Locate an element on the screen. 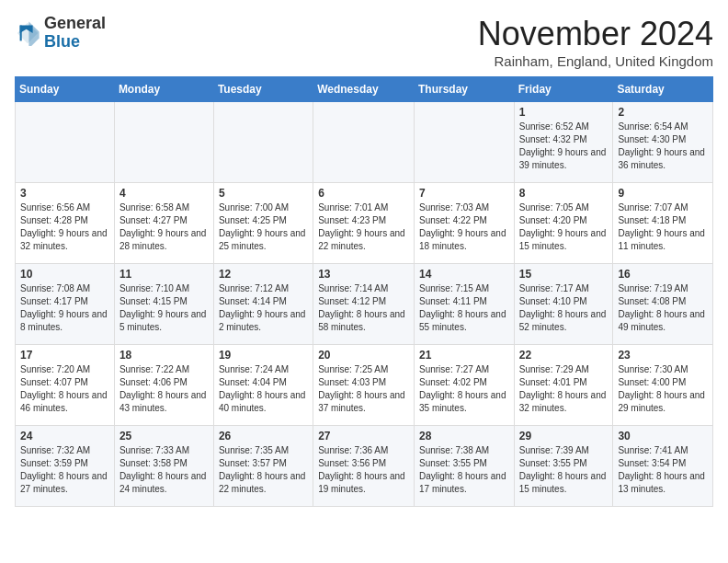 The width and height of the screenshot is (728, 563). page-header: General Blue November 2024 Rainham, Engl… is located at coordinates (364, 42).